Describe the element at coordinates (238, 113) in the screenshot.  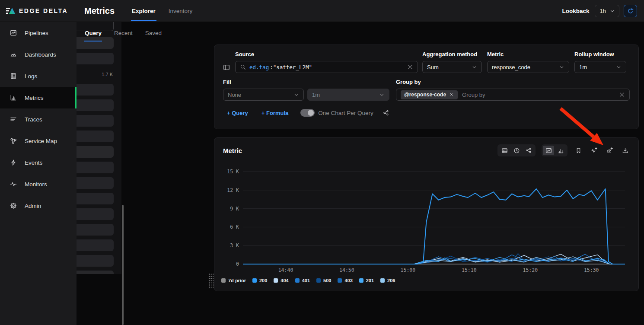
I see `add-query-button: + Query` at that location.